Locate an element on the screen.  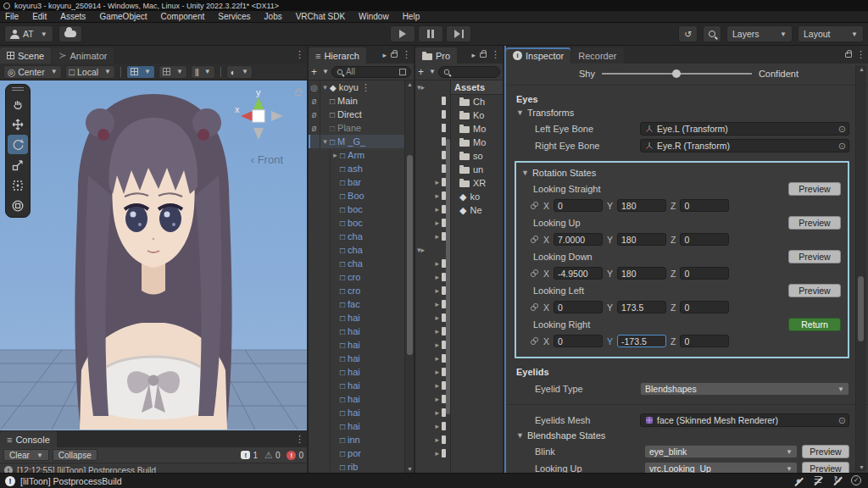
hierarchy-item: □ cro is located at coordinates (356, 291).